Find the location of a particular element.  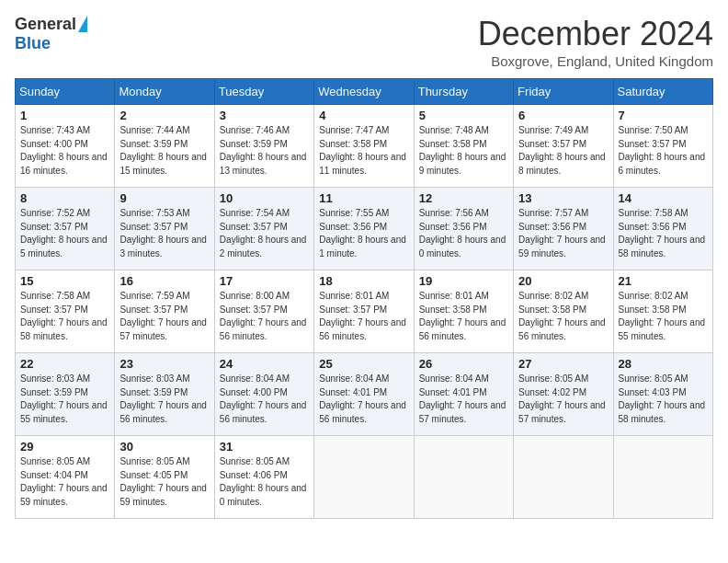

calendar-header-sunday: Sunday is located at coordinates (65, 92).